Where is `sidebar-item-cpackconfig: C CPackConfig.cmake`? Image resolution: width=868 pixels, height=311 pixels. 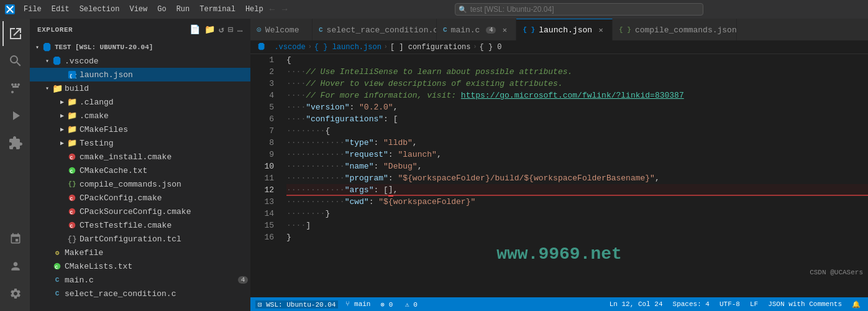 sidebar-item-cpackconfig: C CPackConfig.cmake is located at coordinates (140, 198).